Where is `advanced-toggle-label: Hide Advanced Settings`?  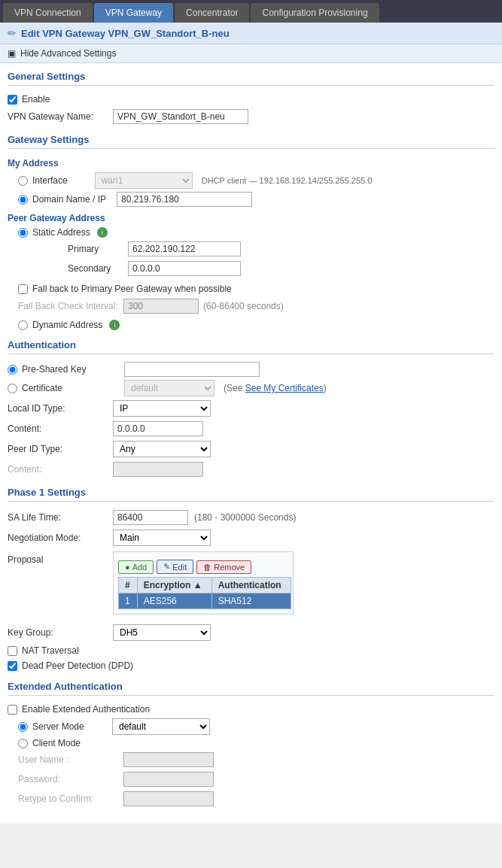 advanced-toggle-label: Hide Advanced Settings is located at coordinates (68, 53).